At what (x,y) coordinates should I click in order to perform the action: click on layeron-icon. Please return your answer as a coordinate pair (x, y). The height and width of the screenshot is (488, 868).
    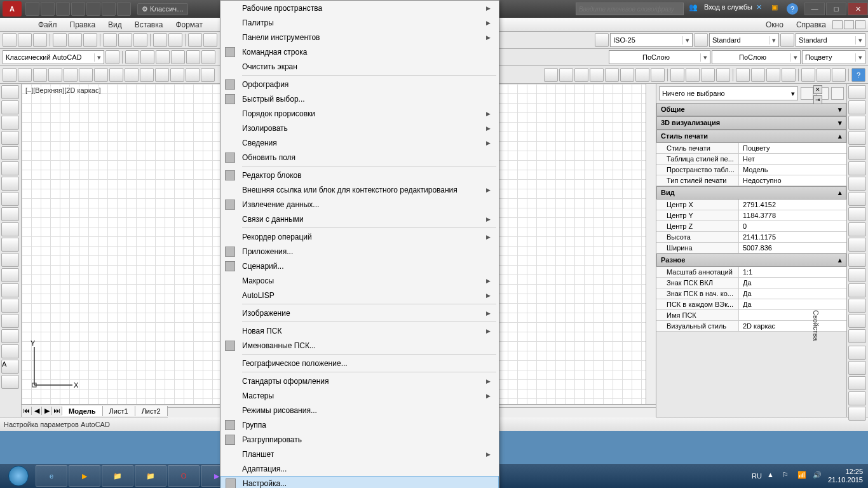
    Looking at the image, I should click on (193, 57).